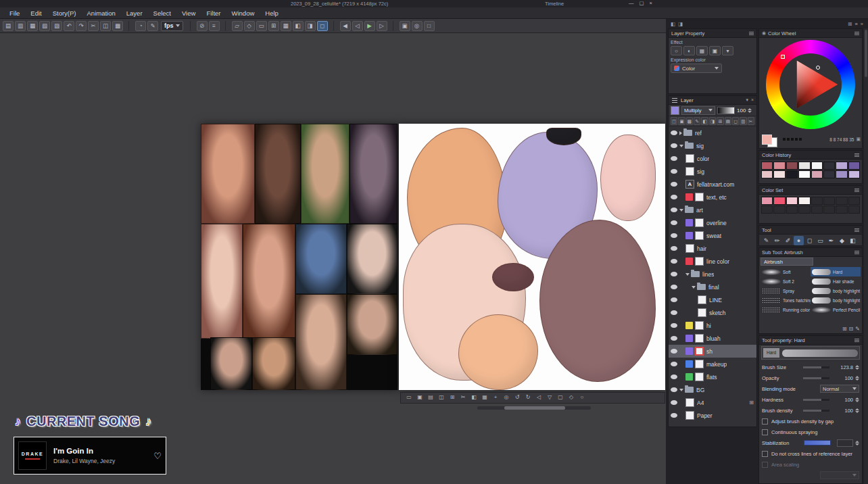 The width and height of the screenshot is (868, 484). Describe the element at coordinates (840, 475) in the screenshot. I see `dropdown` at that location.